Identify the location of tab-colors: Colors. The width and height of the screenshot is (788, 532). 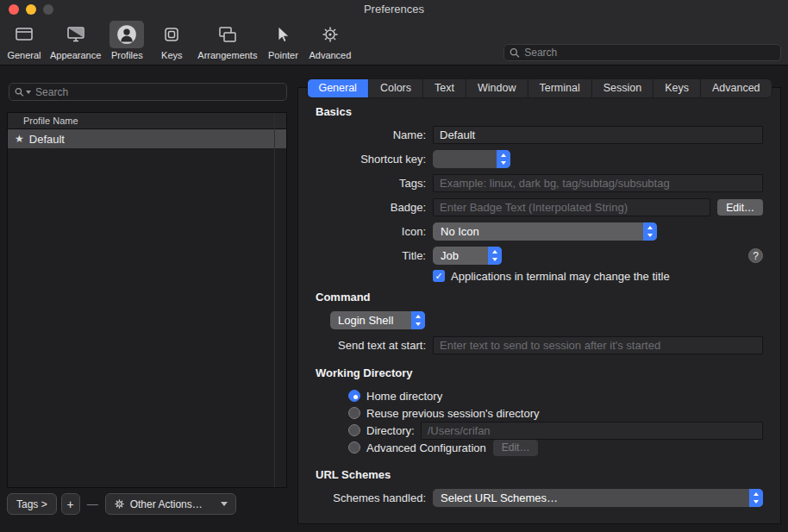
(397, 88).